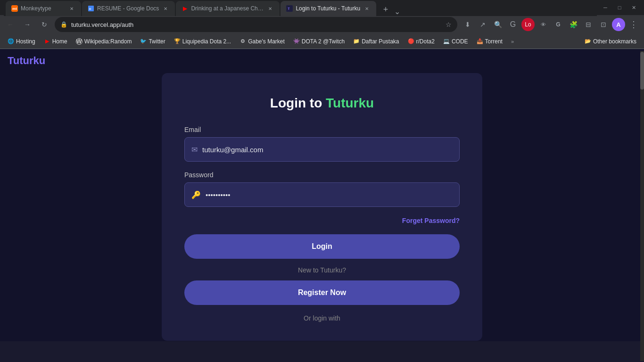  Describe the element at coordinates (588, 25) in the screenshot. I see `sidebar-icon: ⊟` at that location.